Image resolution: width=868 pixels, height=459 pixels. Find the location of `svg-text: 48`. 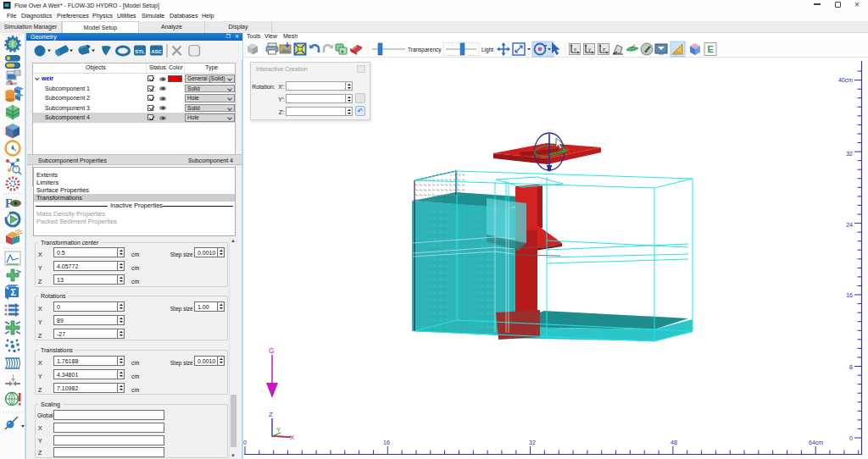

svg-text: 48 is located at coordinates (674, 442).